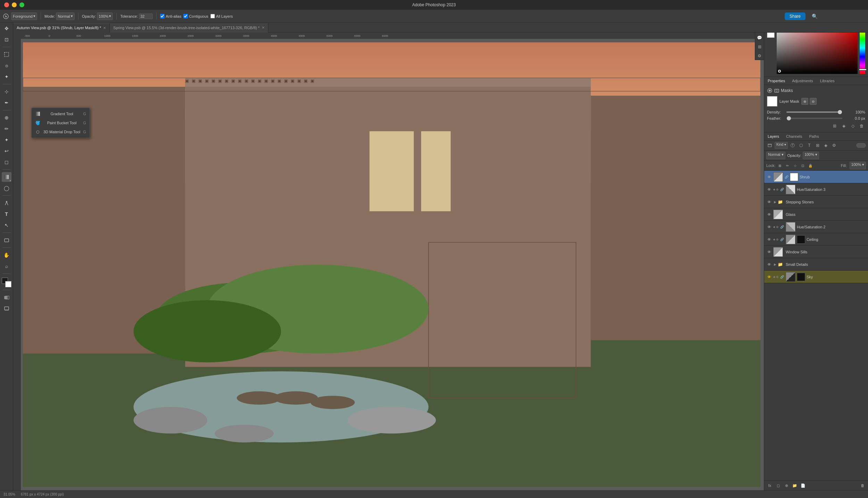  Describe the element at coordinates (769, 252) in the screenshot. I see `layer-windows-eye: 👁` at that location.